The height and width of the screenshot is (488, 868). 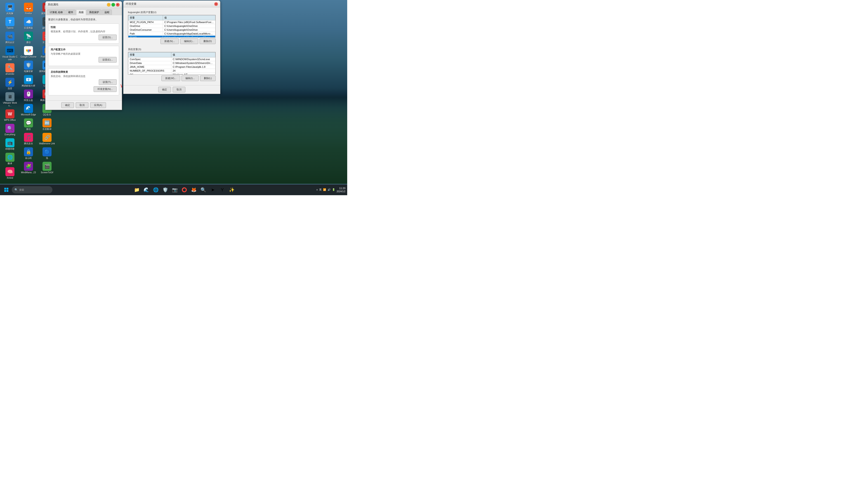 What do you see at coordinates (317, 190) in the screenshot?
I see `tray-chevron: ∧` at bounding box center [317, 190].